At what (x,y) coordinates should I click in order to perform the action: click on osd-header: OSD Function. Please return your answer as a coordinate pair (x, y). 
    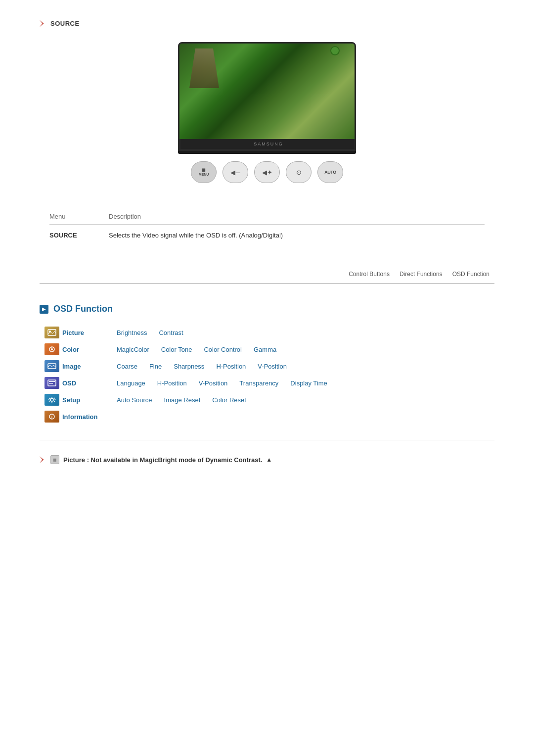
    Looking at the image, I should click on (267, 309).